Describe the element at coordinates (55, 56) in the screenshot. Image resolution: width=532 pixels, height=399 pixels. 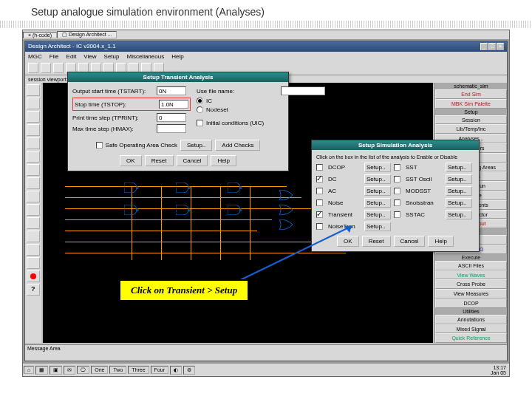
I see `menu-file: File` at that location.